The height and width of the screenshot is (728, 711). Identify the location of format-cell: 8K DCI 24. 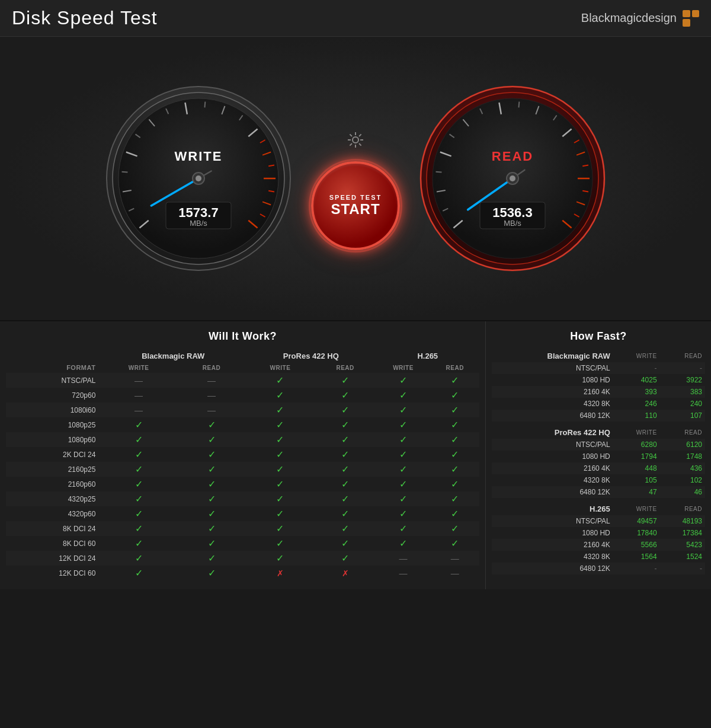
(53, 529).